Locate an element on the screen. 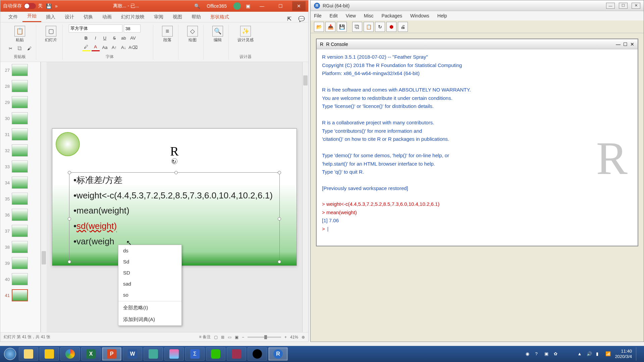 The image size is (644, 362). slide-scrollbar is located at coordinates (305, 197).